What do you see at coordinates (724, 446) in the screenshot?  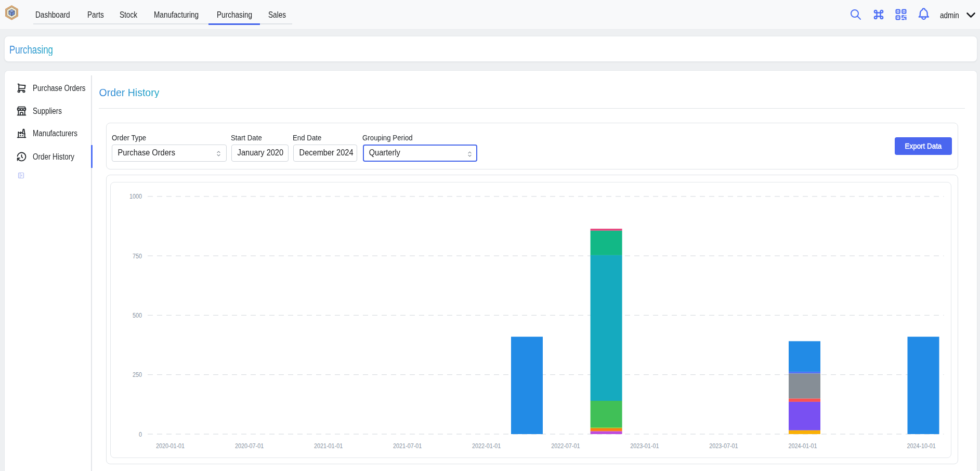 I see `svg-text: 2023-07-01` at bounding box center [724, 446].